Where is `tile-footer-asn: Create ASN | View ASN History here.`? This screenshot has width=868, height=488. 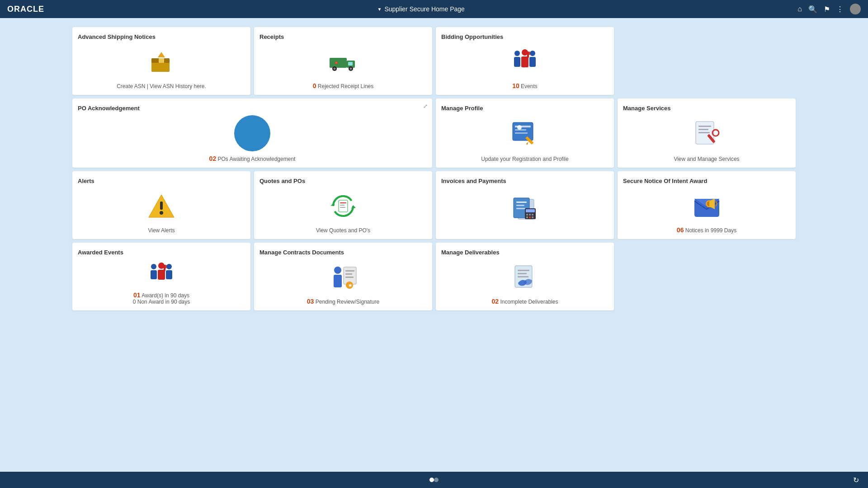 tile-footer-asn: Create ASN | View ASN History here. is located at coordinates (161, 86).